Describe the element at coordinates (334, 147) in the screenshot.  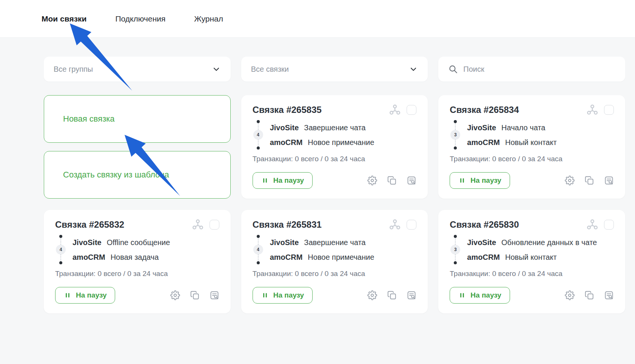
I see `bundle-card: Связка #265835 4 JivoSiteЗавершение чата…` at that location.